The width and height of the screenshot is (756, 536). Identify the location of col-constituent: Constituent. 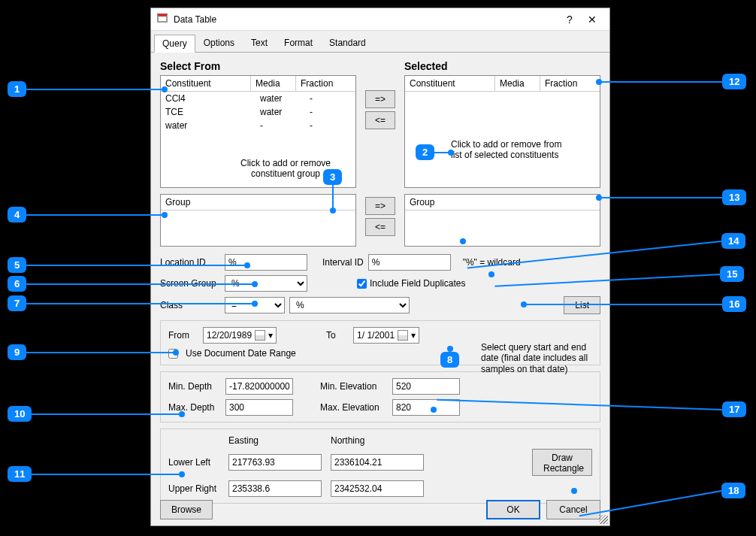
(206, 83).